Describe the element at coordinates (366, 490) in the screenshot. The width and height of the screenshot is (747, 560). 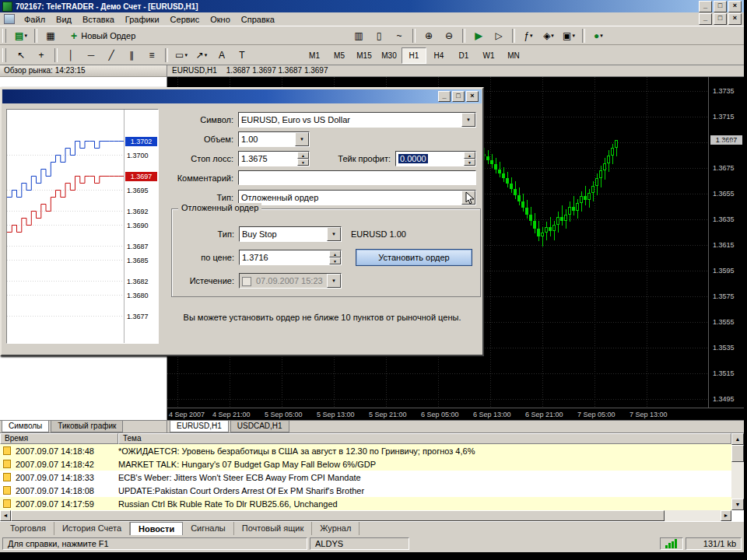
I see `news-row: 2007.09.07 14:18:08UPDATE:Pakistan Court…` at that location.